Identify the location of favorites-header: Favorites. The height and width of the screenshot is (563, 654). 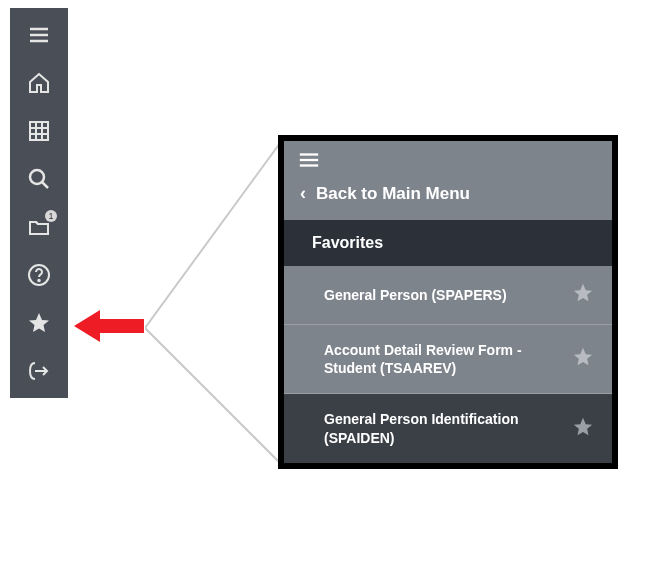
(448, 243).